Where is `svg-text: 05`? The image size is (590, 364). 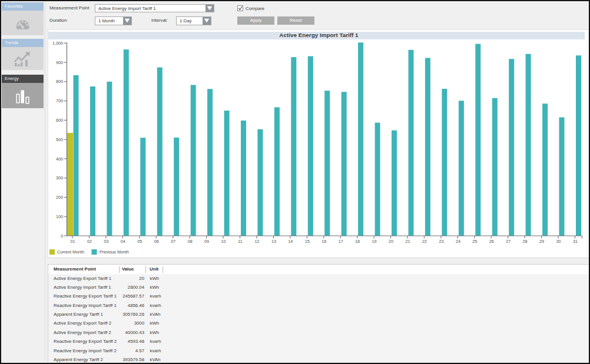 svg-text: 05 is located at coordinates (140, 241).